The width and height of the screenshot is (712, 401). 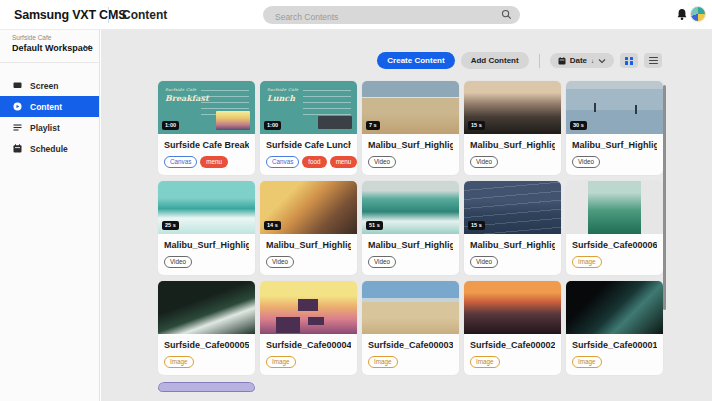 What do you see at coordinates (50, 106) in the screenshot?
I see `sidebar-item-content: Content` at bounding box center [50, 106].